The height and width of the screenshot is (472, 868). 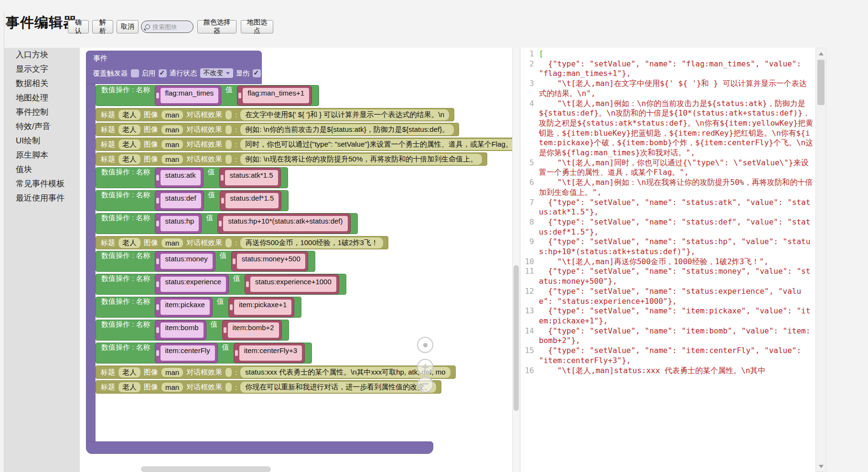 What do you see at coordinates (188, 353) in the screenshot?
I see `name-chip-text: item:centerFly` at bounding box center [188, 353].